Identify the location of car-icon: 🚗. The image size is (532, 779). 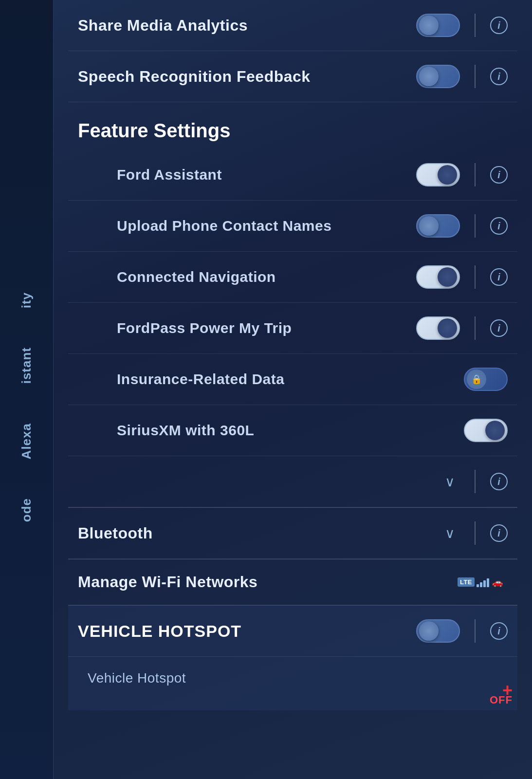
(497, 582).